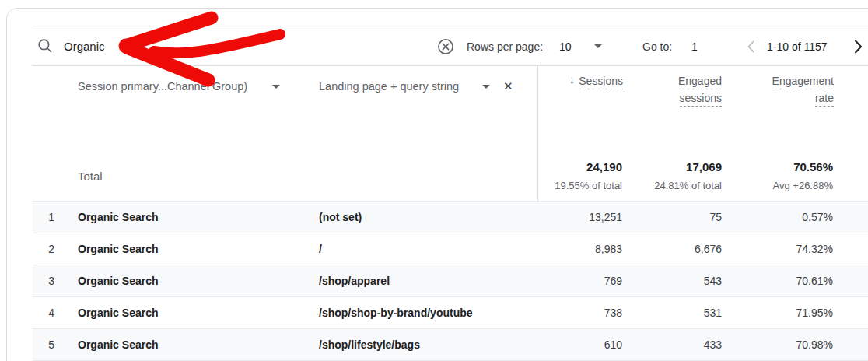 This screenshot has height=361, width=868. What do you see at coordinates (700, 82) in the screenshot?
I see `engaged-header-line1: Engaged` at bounding box center [700, 82].